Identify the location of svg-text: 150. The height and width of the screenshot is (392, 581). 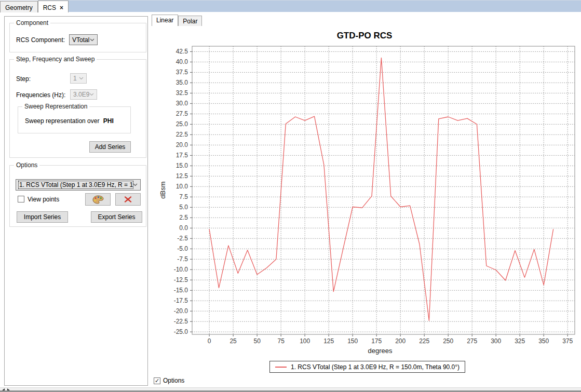
(353, 341).